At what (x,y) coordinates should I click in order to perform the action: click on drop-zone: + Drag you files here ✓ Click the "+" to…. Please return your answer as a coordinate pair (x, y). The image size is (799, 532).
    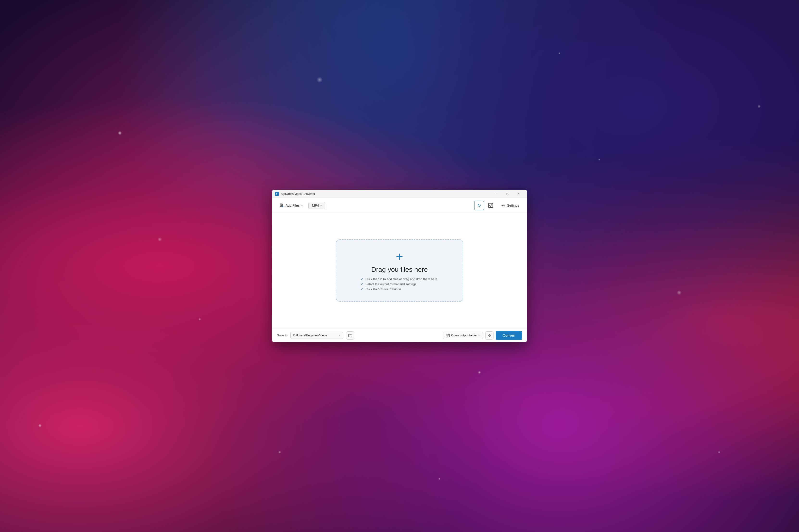
    Looking at the image, I should click on (400, 271).